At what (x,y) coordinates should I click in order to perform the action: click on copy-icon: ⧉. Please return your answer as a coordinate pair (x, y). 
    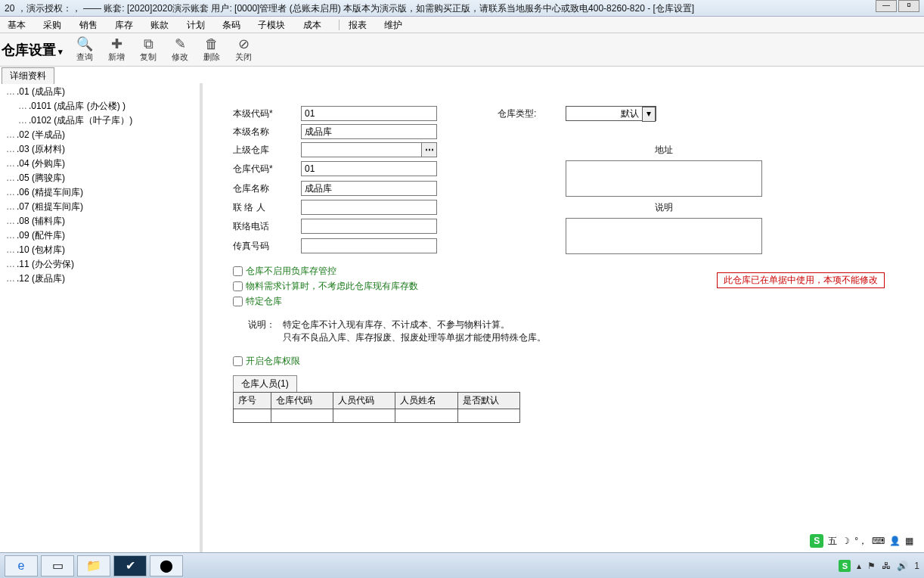
    Looking at the image, I should click on (148, 44).